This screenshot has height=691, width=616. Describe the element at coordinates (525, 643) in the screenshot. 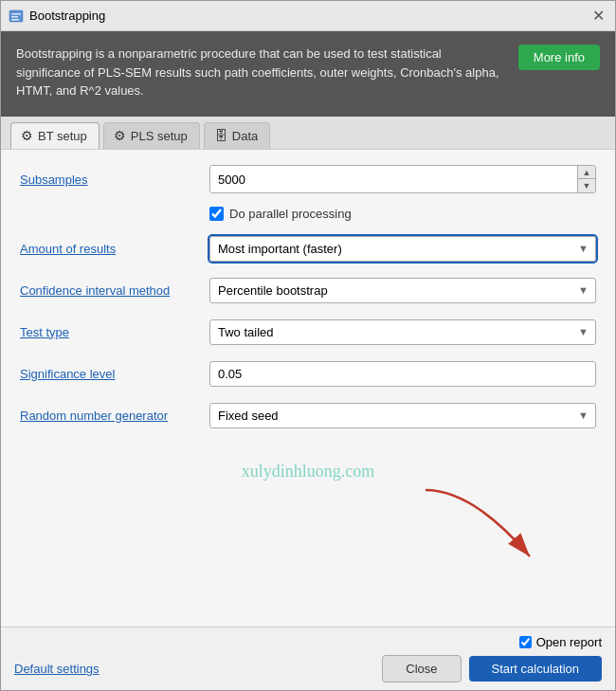

I see `open-report-checkbox` at that location.